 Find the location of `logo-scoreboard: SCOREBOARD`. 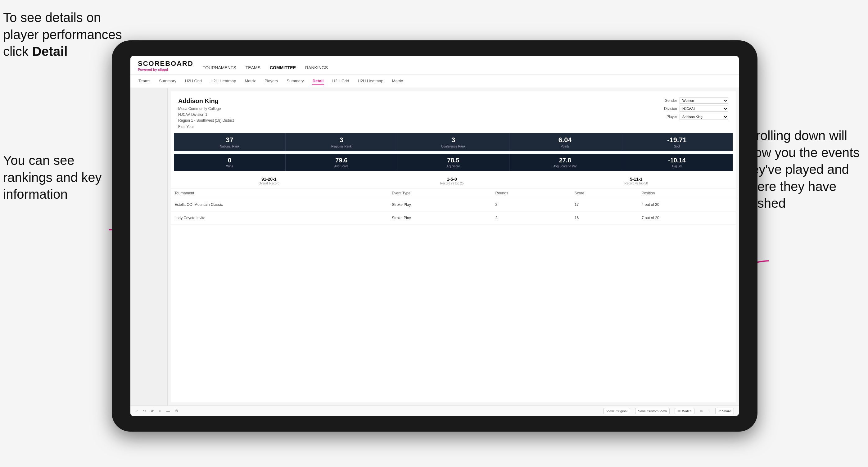

logo-scoreboard: SCOREBOARD is located at coordinates (166, 64).